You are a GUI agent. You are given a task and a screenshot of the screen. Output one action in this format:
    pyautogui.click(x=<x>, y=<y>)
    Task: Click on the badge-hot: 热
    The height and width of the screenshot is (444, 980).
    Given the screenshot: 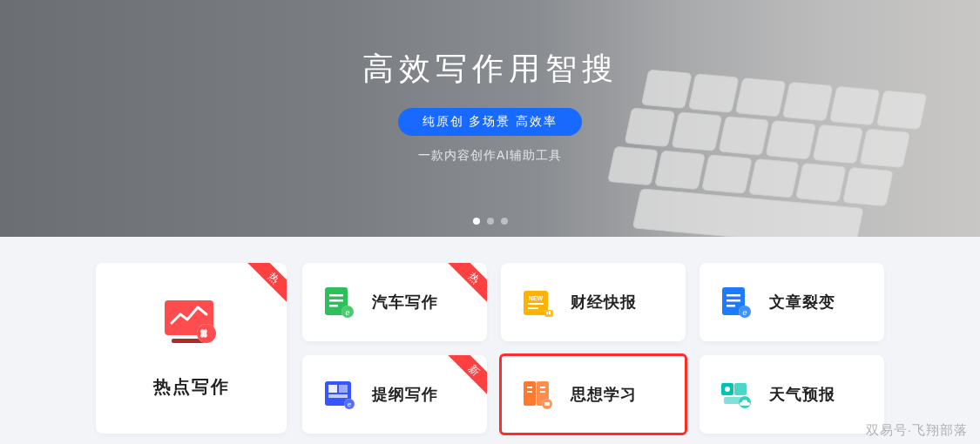 What is the action you would take?
    pyautogui.click(x=267, y=284)
    